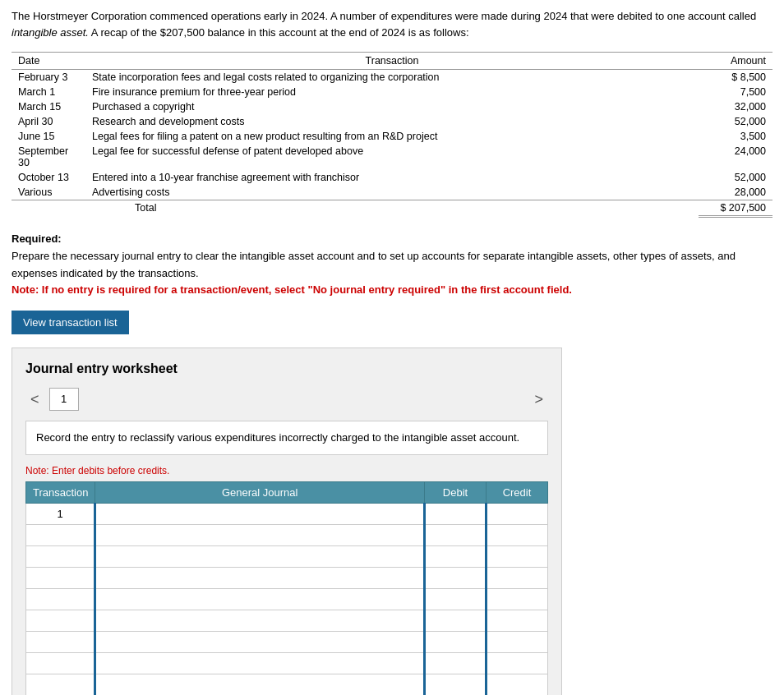 This screenshot has width=784, height=695. I want to click on cell-date: June 15, so click(48, 136).